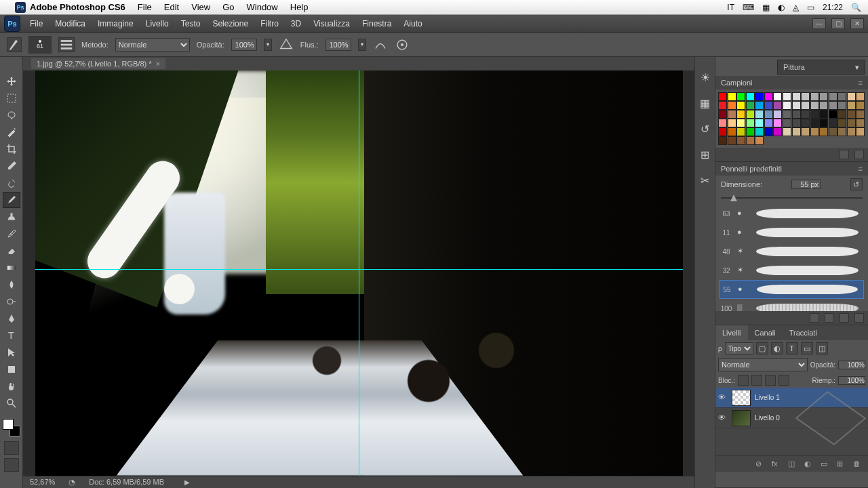 The width and height of the screenshot is (868, 488). I want to click on brush-preset-row: 55 ●, so click(792, 289).